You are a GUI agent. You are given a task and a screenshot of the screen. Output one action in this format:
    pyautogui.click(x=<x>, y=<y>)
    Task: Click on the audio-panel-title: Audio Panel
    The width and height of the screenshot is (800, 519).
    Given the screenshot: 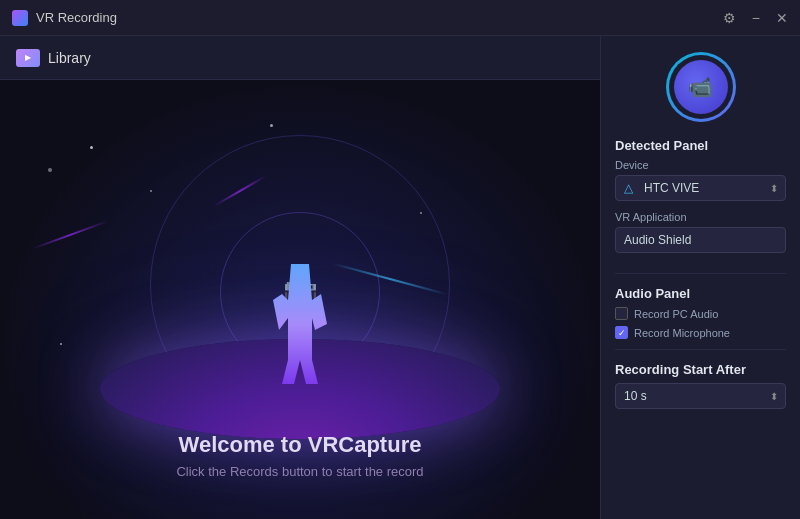 What is the action you would take?
    pyautogui.click(x=700, y=294)
    